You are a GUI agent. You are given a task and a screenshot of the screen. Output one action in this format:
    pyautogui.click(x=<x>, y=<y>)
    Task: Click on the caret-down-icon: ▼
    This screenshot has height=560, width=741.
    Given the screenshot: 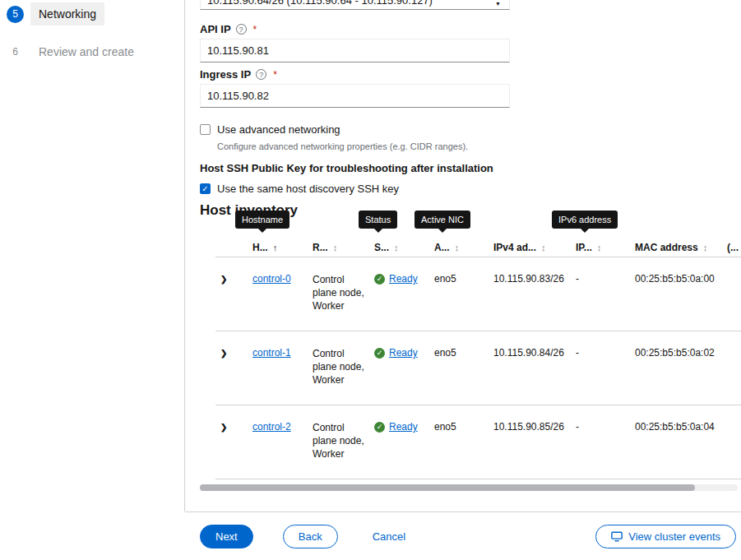 What is the action you would take?
    pyautogui.click(x=498, y=3)
    